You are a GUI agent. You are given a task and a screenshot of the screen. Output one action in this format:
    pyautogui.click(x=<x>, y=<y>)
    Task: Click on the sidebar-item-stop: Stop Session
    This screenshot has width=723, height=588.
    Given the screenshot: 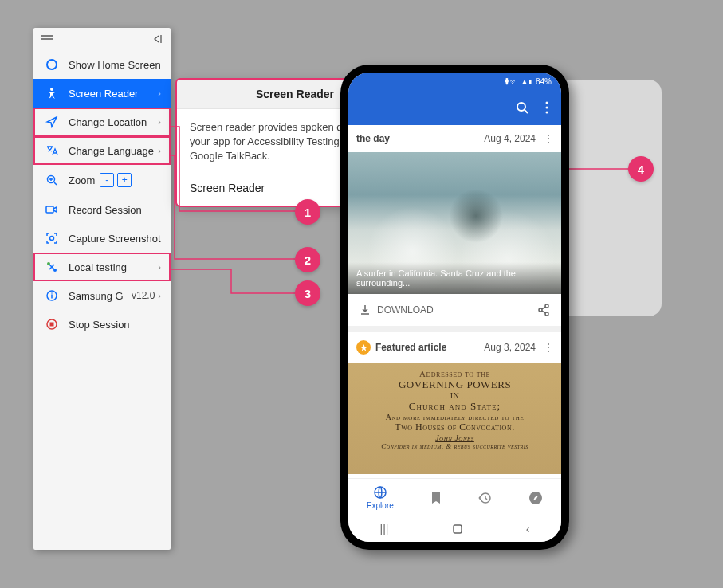 What is the action you would take?
    pyautogui.click(x=102, y=324)
    